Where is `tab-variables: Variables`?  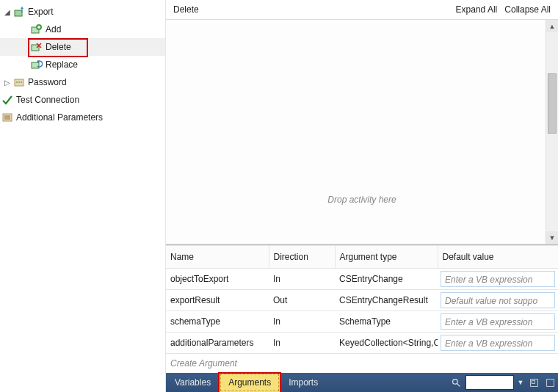 tab-variables: Variables is located at coordinates (192, 382).